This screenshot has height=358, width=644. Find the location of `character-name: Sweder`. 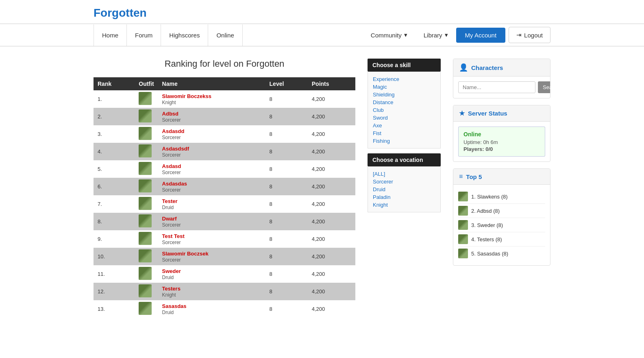

character-name: Sweder is located at coordinates (172, 271).